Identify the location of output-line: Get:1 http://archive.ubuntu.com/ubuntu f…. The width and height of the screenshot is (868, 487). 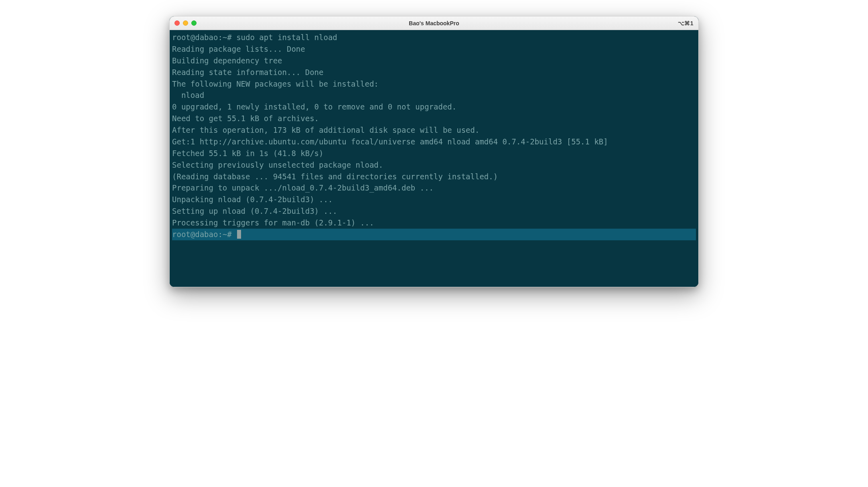
(434, 142).